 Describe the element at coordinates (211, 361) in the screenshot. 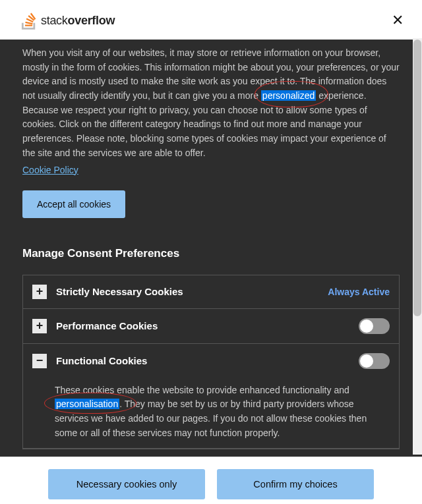

I see `accordion-header: Functional Cookies` at that location.